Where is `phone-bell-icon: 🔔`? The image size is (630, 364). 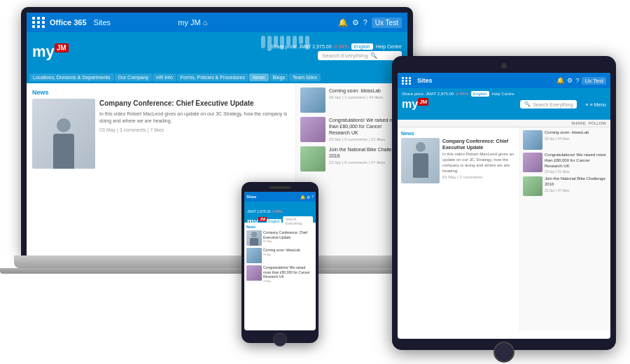 phone-bell-icon: 🔔 is located at coordinates (302, 197).